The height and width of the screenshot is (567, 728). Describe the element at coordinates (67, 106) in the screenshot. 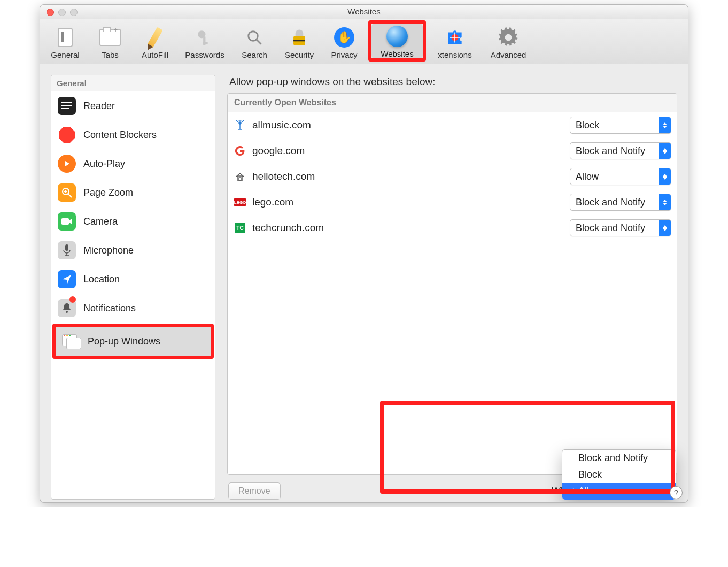

I see `reader-icon` at that location.